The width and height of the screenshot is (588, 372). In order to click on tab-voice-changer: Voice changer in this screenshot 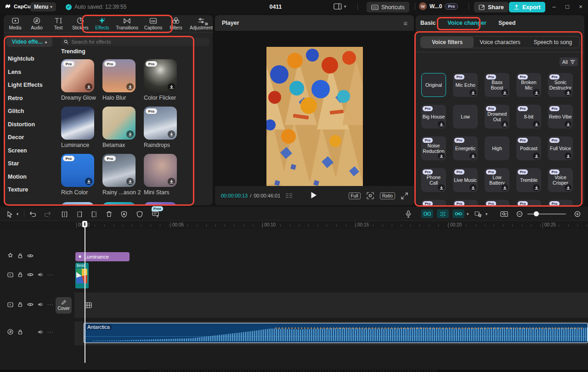, I will do `click(467, 23)`.